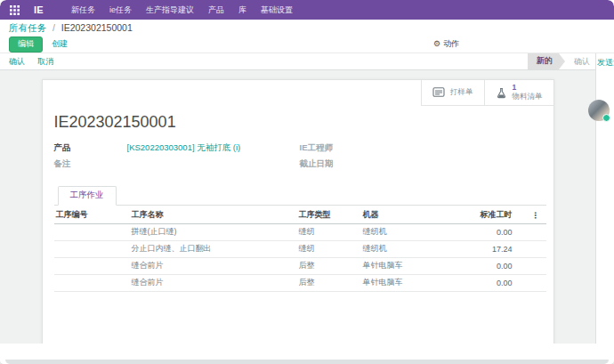 The height and width of the screenshot is (364, 614). Describe the element at coordinates (87, 196) in the screenshot. I see `tab-operations: 工序作业` at that location.